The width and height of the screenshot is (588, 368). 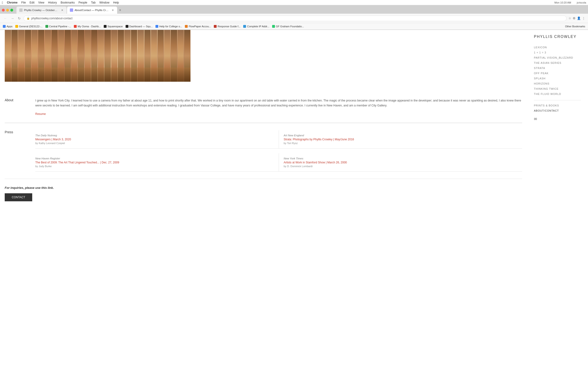 What do you see at coordinates (29, 26) in the screenshot?
I see `bookmark-general: General (DES122-...` at bounding box center [29, 26].